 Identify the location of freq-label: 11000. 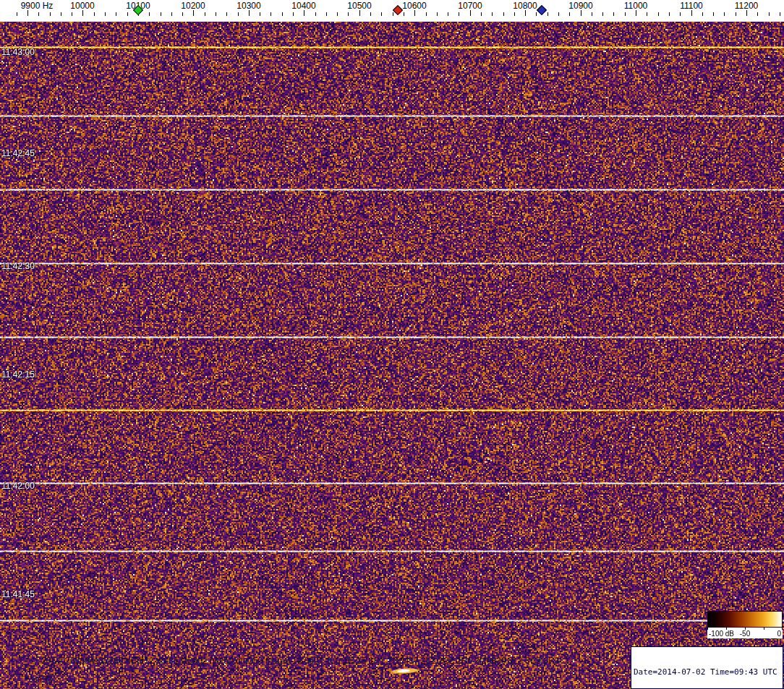
(636, 6).